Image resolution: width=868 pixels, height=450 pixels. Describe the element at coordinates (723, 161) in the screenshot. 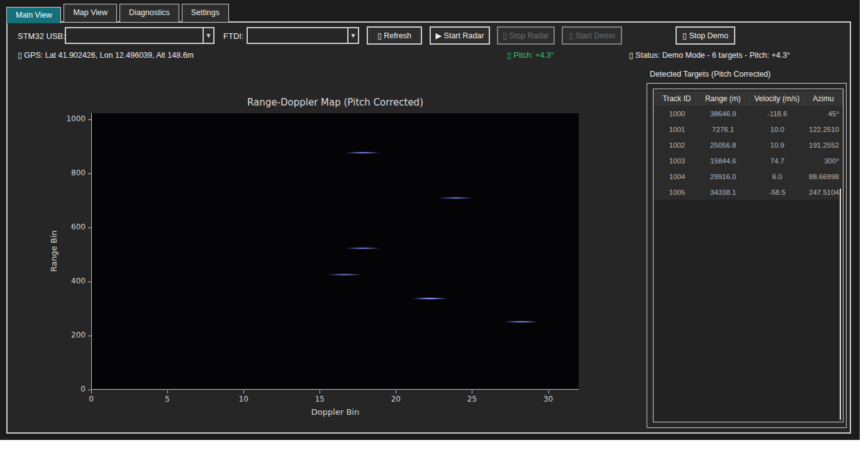

I see `table-cell: 15844.6` at that location.